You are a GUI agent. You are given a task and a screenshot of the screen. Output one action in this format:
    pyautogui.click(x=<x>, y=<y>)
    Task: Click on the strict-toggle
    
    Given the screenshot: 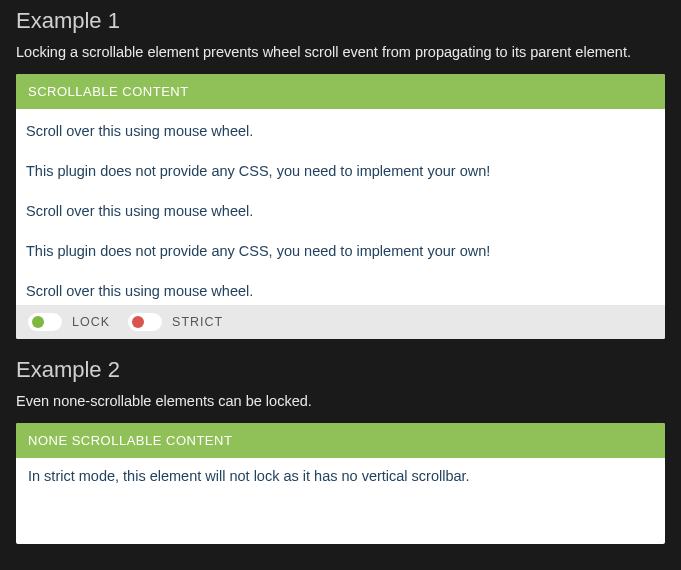 What is the action you would take?
    pyautogui.click(x=145, y=322)
    